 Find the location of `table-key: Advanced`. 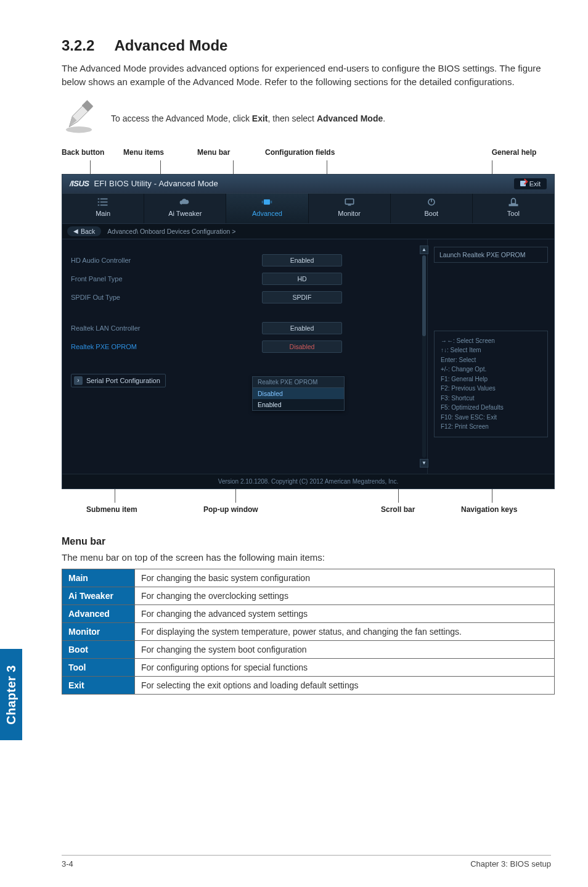

table-key: Advanced is located at coordinates (99, 613).